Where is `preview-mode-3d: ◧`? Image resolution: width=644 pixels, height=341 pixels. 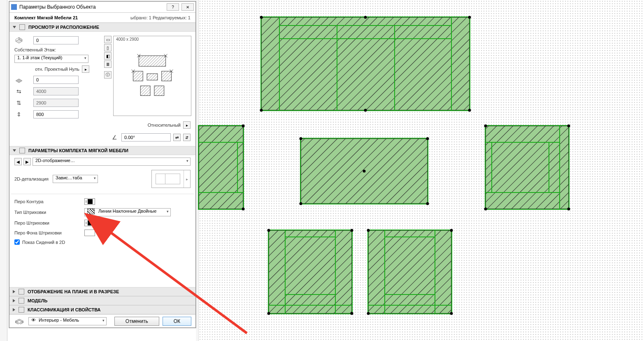 preview-mode-3d: ◧ is located at coordinates (108, 56).